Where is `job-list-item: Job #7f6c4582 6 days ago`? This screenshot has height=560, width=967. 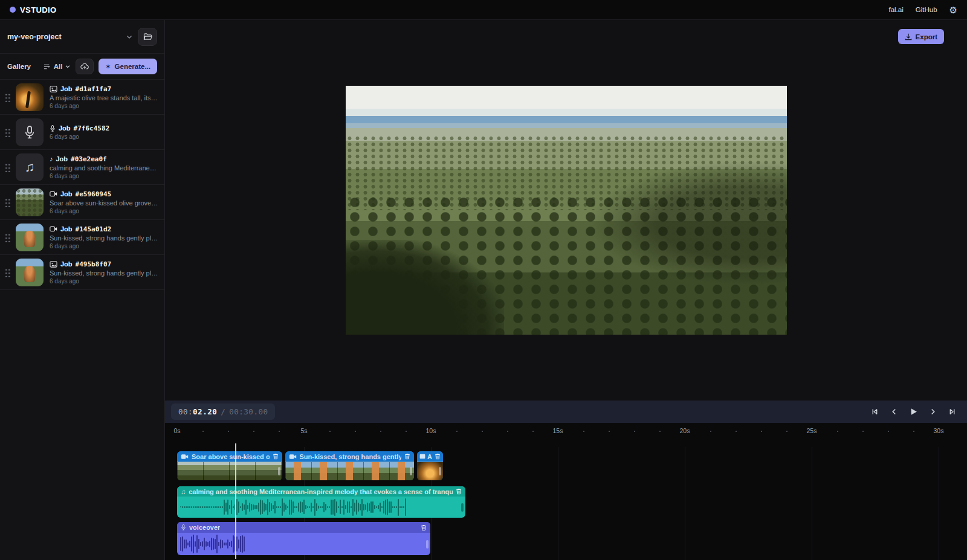 job-list-item: Job #7f6c4582 6 days ago is located at coordinates (82, 132).